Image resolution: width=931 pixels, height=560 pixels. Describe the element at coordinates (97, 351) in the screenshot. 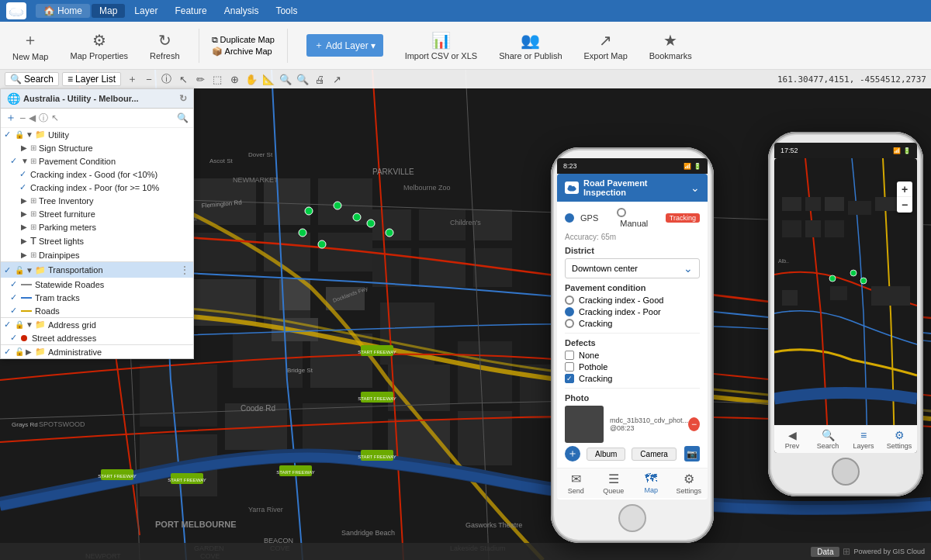

I see `layer-administrative: ✓ 🔓 ▶ 📁 Administrative` at that location.